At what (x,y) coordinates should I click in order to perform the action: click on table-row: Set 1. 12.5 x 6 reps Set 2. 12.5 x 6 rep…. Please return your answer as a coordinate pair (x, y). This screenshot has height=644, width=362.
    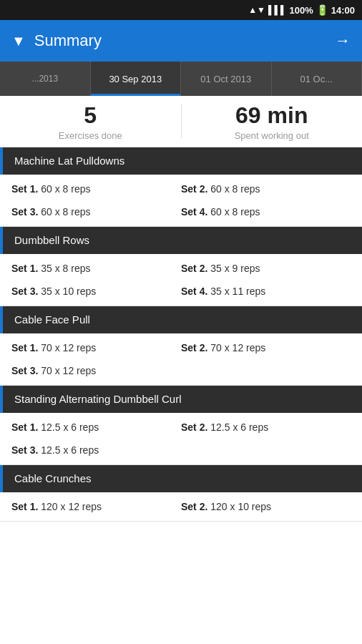
    Looking at the image, I should click on (181, 427).